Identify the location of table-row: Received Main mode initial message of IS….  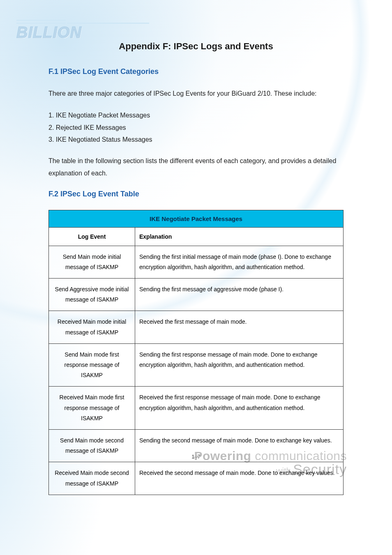
(196, 327).